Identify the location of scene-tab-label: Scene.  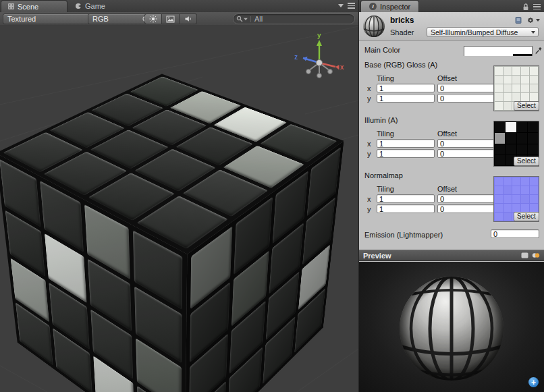
(28, 7).